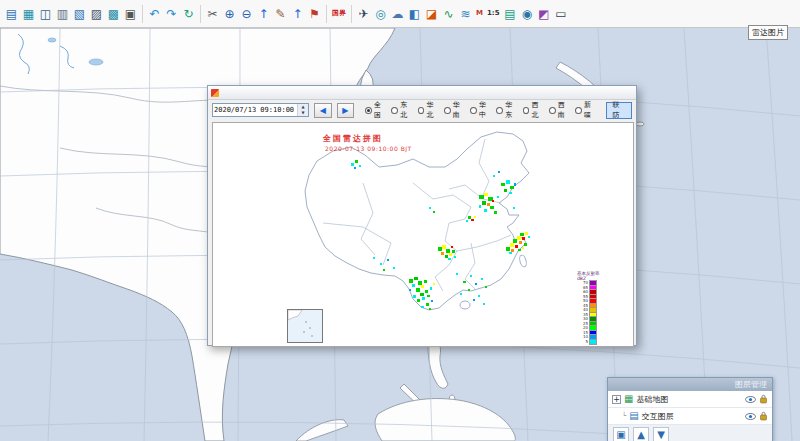 The height and width of the screenshot is (441, 800). What do you see at coordinates (429, 110) in the screenshot?
I see `region-option-华北: 华北` at bounding box center [429, 110].